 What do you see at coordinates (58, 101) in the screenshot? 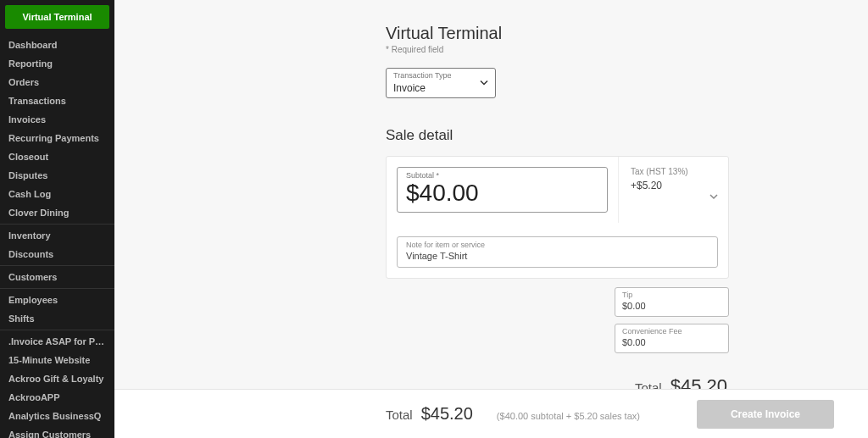
I see `nav-transactions: Transactions` at bounding box center [58, 101].